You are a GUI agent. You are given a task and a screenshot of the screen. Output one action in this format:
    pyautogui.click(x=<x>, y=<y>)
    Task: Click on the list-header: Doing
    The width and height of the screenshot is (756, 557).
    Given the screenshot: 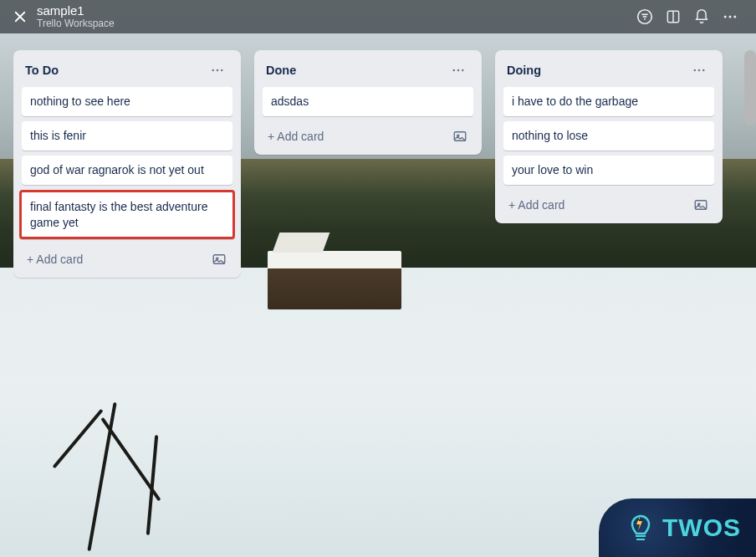 What is the action you would take?
    pyautogui.click(x=609, y=73)
    